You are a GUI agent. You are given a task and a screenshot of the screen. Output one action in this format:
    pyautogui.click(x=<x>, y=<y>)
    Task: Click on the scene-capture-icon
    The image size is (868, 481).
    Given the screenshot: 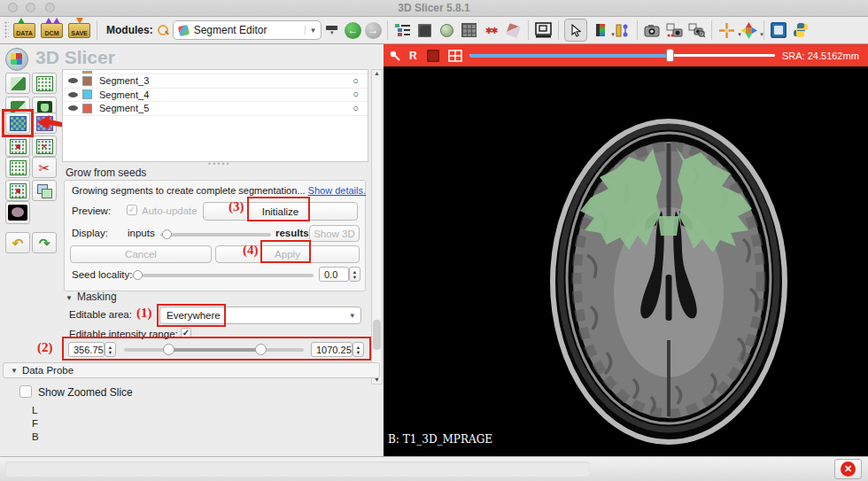 What is the action you would take?
    pyautogui.click(x=675, y=30)
    